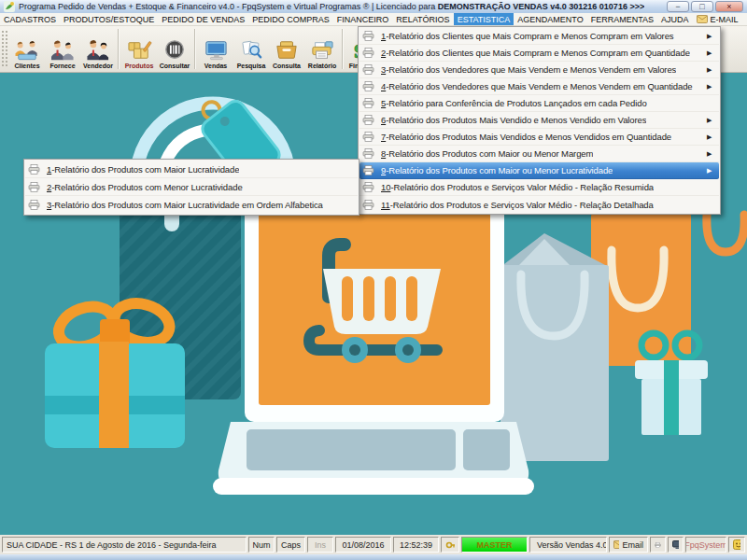 The width and height of the screenshot is (747, 560). Describe the element at coordinates (675, 19) in the screenshot. I see `menubar-item: AJUDA` at that location.